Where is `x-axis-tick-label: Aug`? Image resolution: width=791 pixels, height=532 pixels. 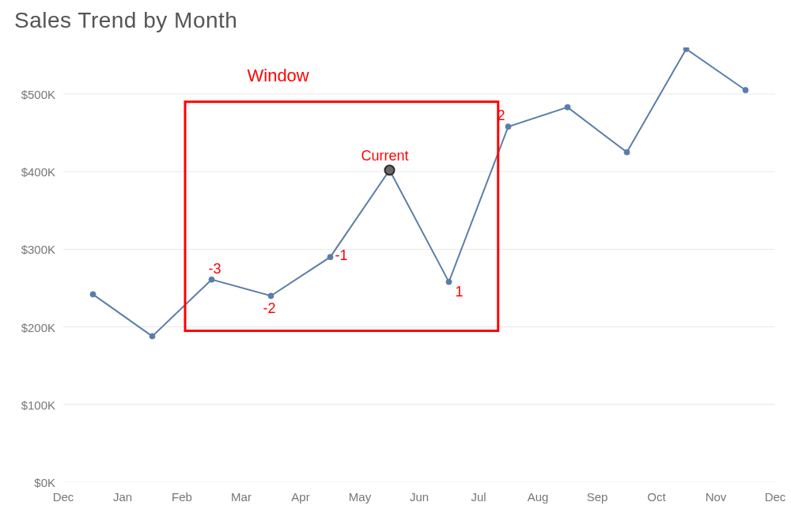
x-axis-tick-label: Aug is located at coordinates (538, 496).